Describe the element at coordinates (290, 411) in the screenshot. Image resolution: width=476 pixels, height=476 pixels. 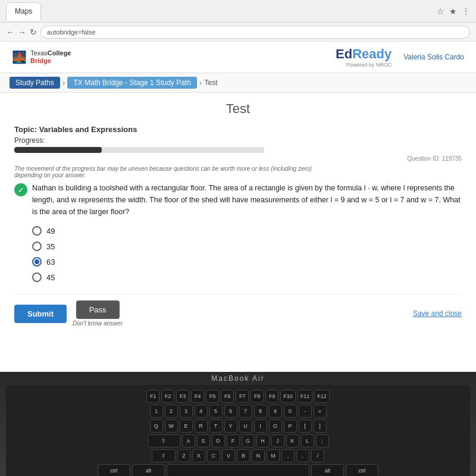
I see `key-0: 0` at that location.